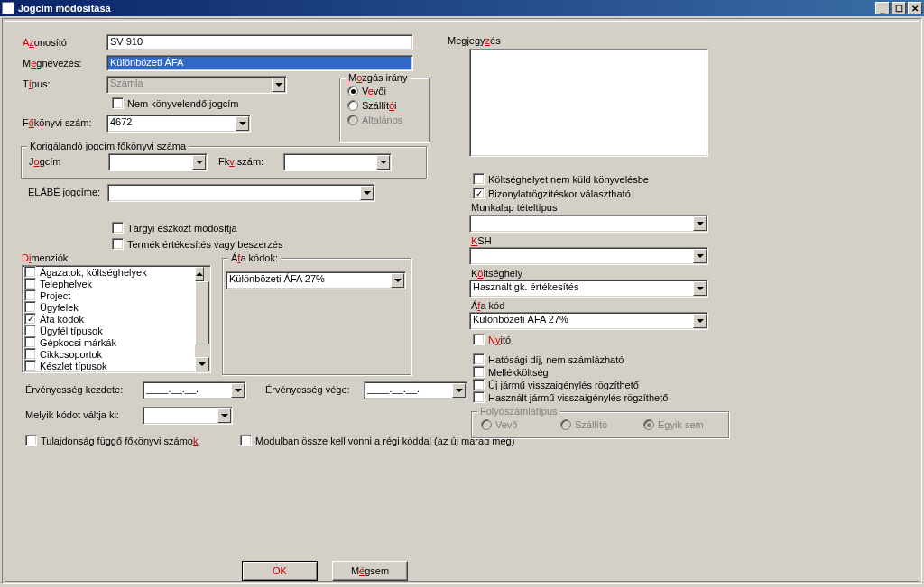 This screenshot has width=924, height=587. I want to click on scroll-down-icon, so click(202, 364).